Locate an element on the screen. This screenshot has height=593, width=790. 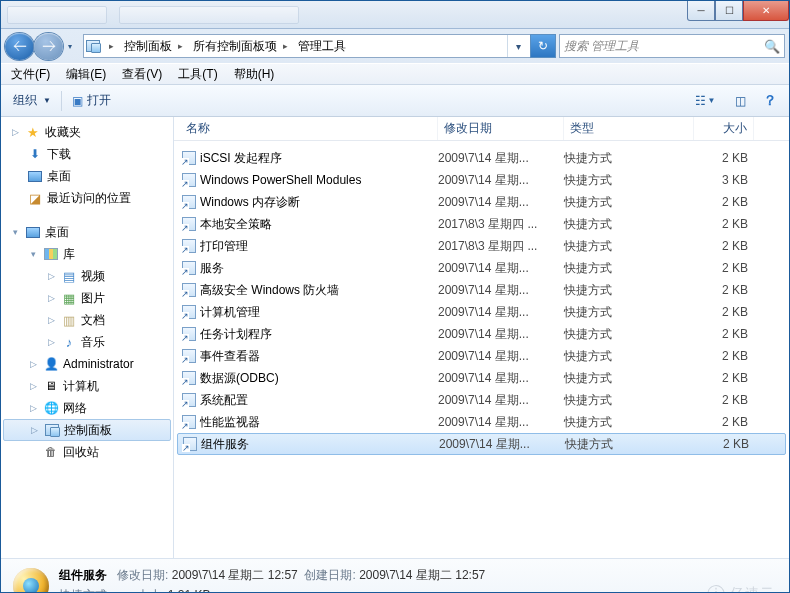
details-pane: 组件服务 修改日期: 2009\7\14 星期二 12:57 创建日期: 200… is located at coordinates (395, 576).